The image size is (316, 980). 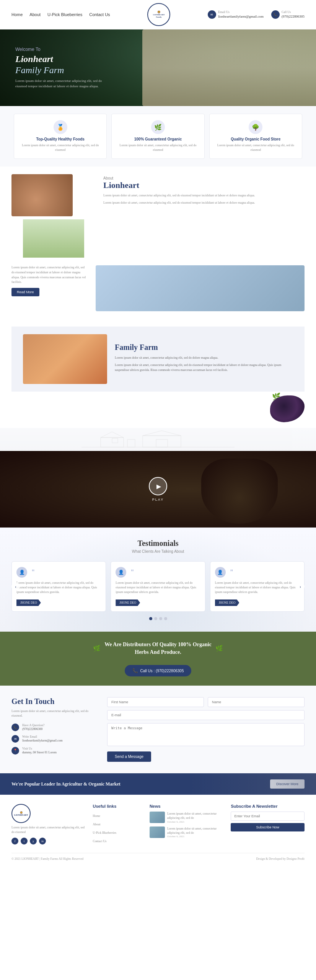 I want to click on testimonials-dots, so click(x=158, y=619).